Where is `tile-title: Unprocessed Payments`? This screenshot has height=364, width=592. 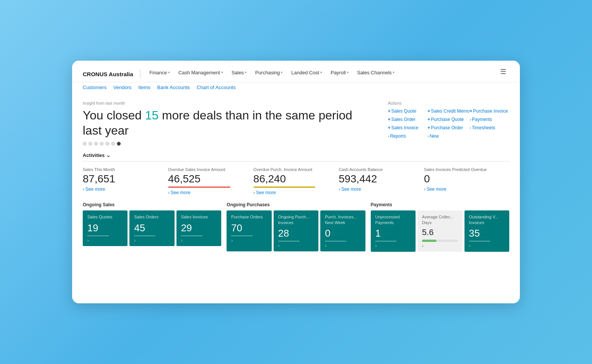 tile-title: Unprocessed Payments is located at coordinates (393, 220).